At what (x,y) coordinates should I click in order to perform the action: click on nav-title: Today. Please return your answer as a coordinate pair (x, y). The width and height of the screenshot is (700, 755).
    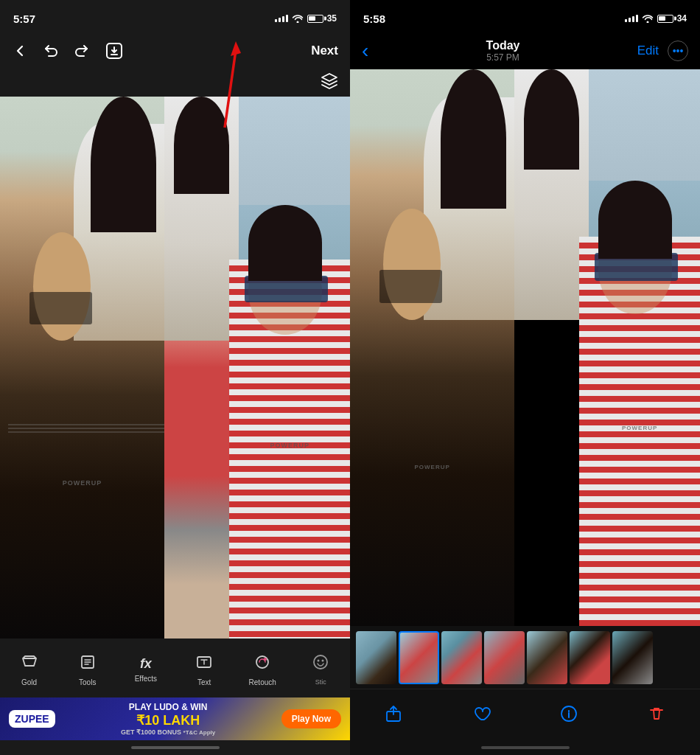
    Looking at the image, I should click on (503, 46).